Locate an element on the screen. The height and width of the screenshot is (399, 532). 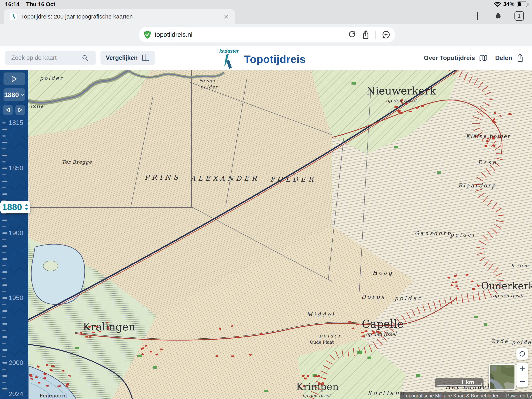
compare-label: Vergelijken is located at coordinates (122, 58).